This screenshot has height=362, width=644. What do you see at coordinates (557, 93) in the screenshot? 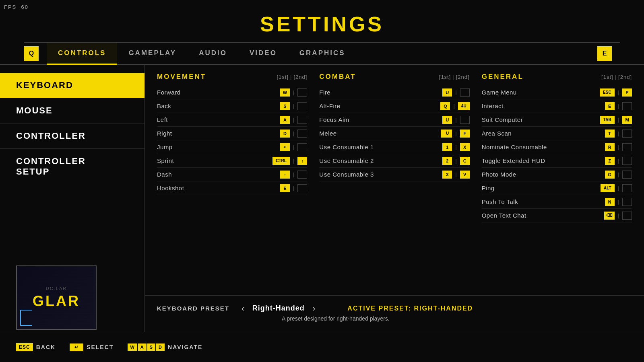
I see `binding-game-menu: Game Menu ESC | P` at bounding box center [557, 93].